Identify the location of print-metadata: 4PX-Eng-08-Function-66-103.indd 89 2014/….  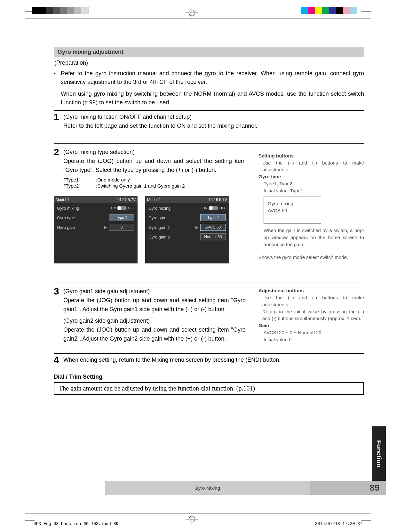
(198, 524).